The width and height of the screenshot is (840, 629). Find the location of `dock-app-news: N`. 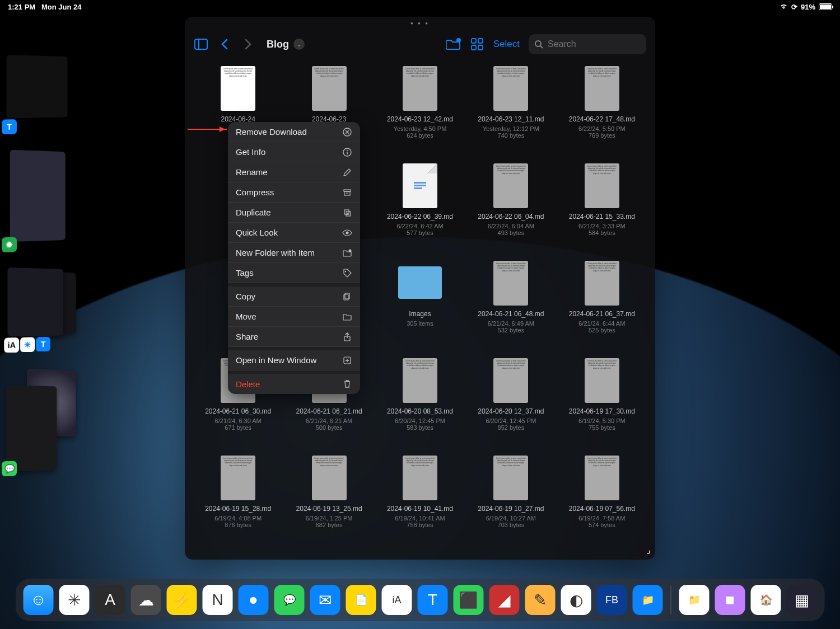

dock-app-news: N is located at coordinates (218, 600).